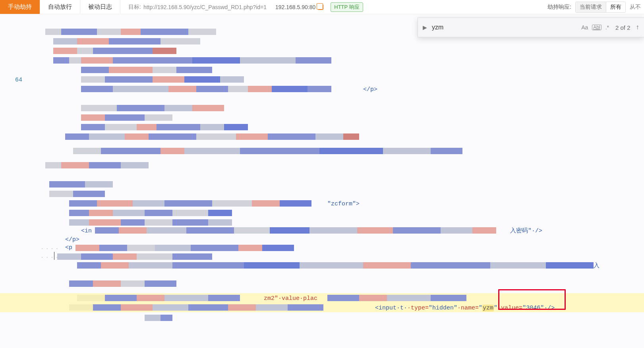 The height and width of the screenshot is (348, 644). Describe the element at coordinates (559, 7) in the screenshot. I see `hijack-response-label: 劫持响应:` at that location.